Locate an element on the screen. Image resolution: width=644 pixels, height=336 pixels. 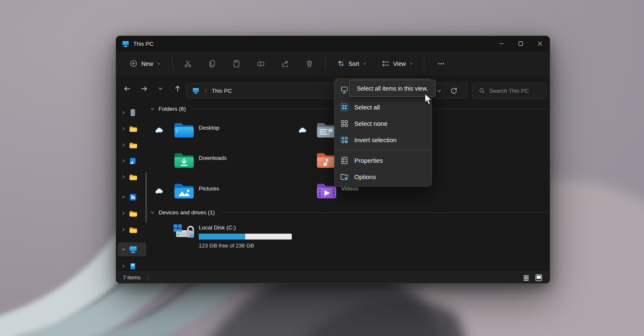
forward-button is located at coordinates (144, 89).